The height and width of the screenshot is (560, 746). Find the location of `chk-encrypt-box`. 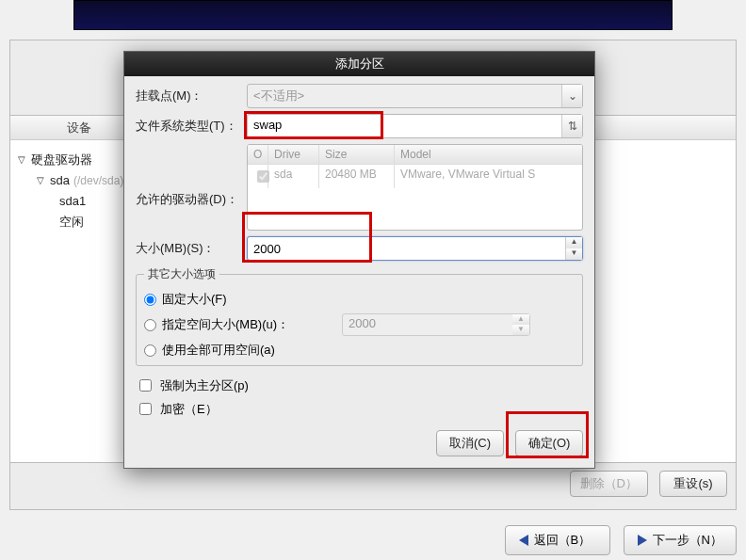

chk-encrypt-box is located at coordinates (145, 408).